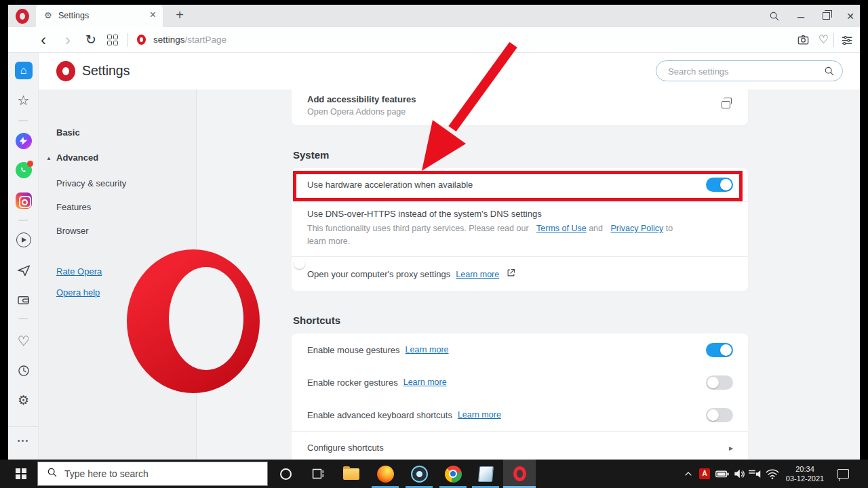 The image size is (868, 488). I want to click on mouse-gestures-row: Enable mouse gestures Learn more, so click(519, 350).